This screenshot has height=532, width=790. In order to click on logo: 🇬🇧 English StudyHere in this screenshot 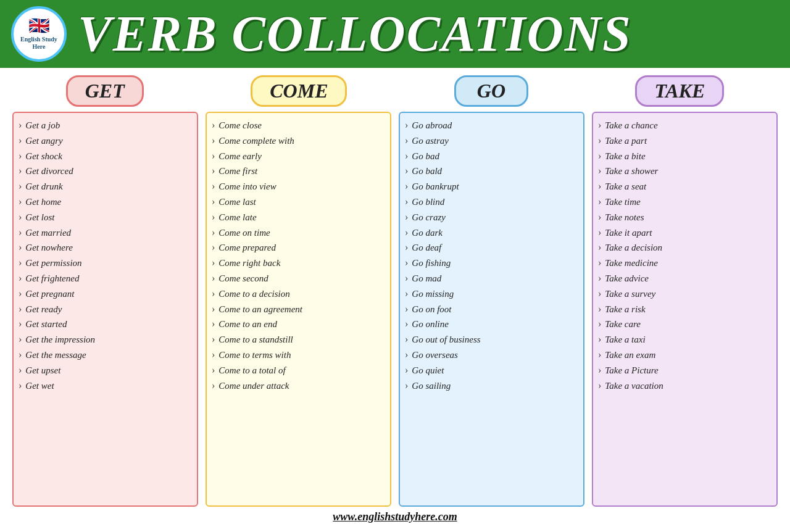, I will do `click(39, 34)`.